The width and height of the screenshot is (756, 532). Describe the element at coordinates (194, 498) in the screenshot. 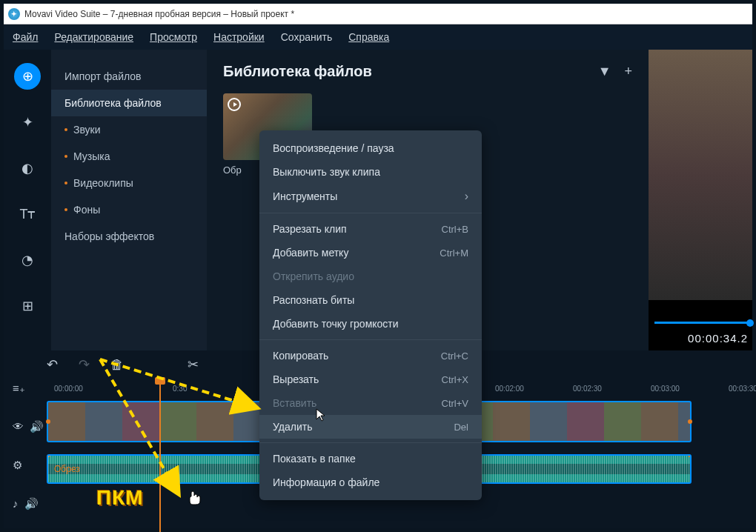

I see `hand-cursor-icon` at that location.